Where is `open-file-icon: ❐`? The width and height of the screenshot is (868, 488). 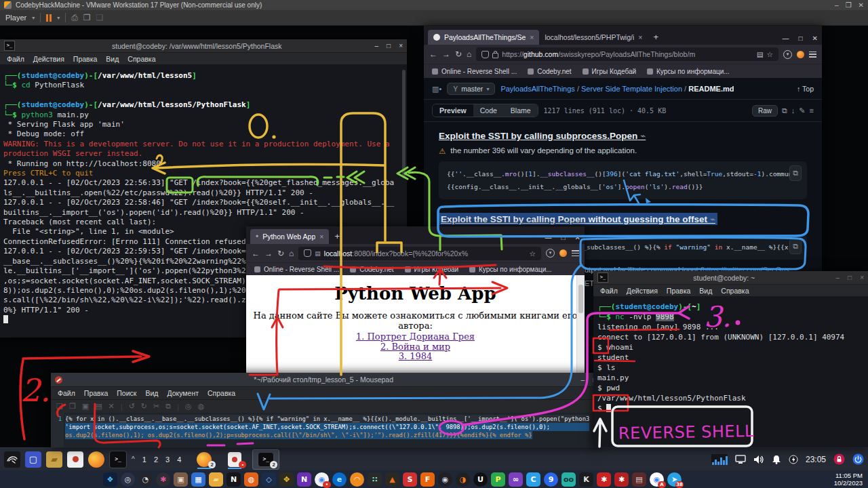
open-file-icon: ❐ is located at coordinates (73, 407).